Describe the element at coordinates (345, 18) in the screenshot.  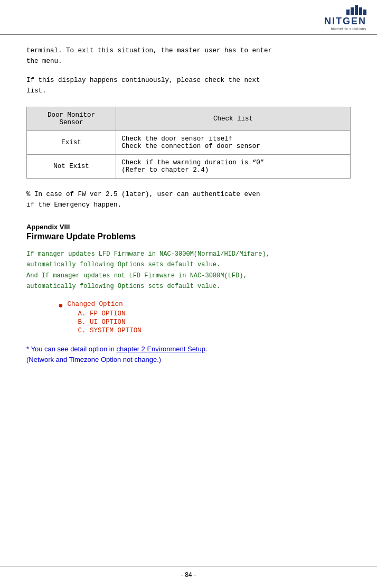
I see `logo-area: NITGEN biometric solutions` at that location.